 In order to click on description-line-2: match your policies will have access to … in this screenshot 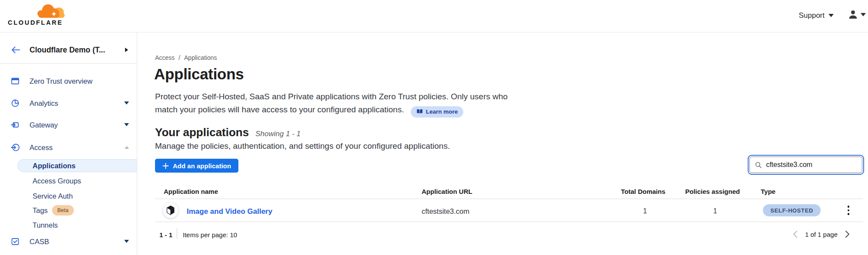, I will do `click(280, 109)`.